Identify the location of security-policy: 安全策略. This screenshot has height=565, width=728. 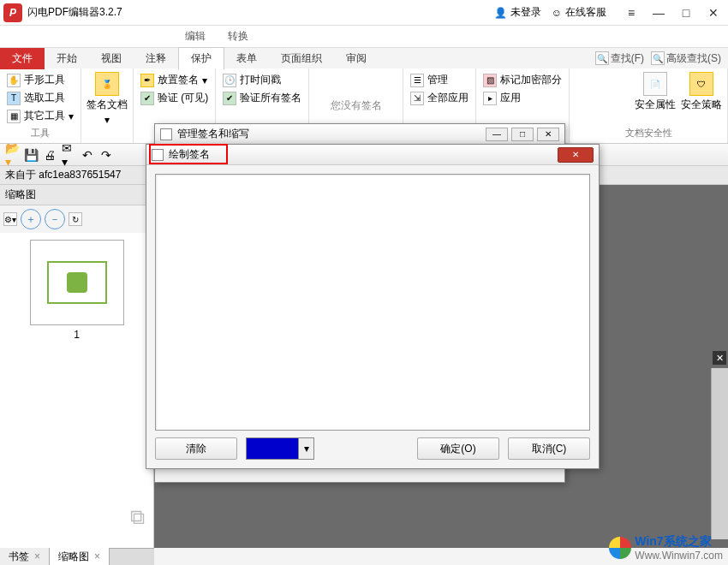
(701, 104).